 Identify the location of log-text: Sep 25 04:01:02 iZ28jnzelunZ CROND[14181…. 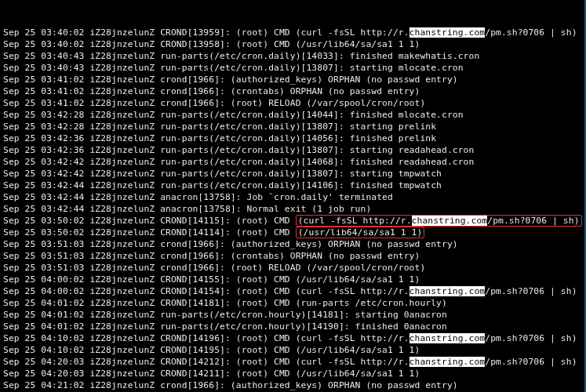
(225, 303).